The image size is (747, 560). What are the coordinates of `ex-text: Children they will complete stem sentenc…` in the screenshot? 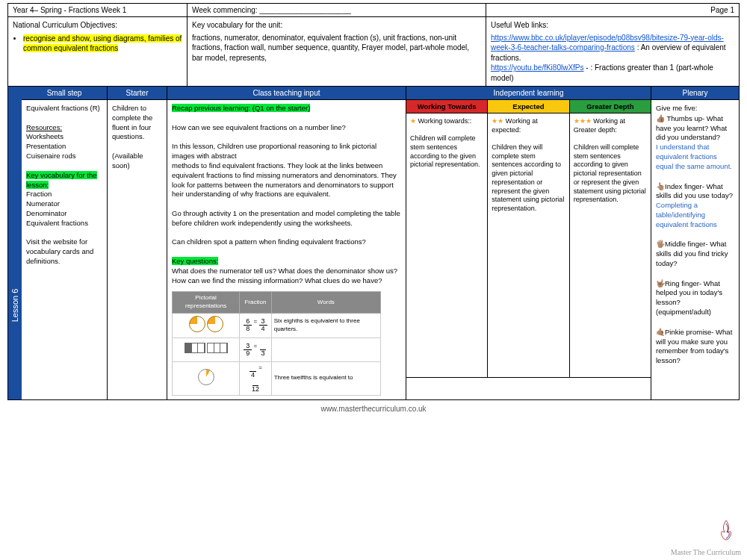 It's located at (527, 178).